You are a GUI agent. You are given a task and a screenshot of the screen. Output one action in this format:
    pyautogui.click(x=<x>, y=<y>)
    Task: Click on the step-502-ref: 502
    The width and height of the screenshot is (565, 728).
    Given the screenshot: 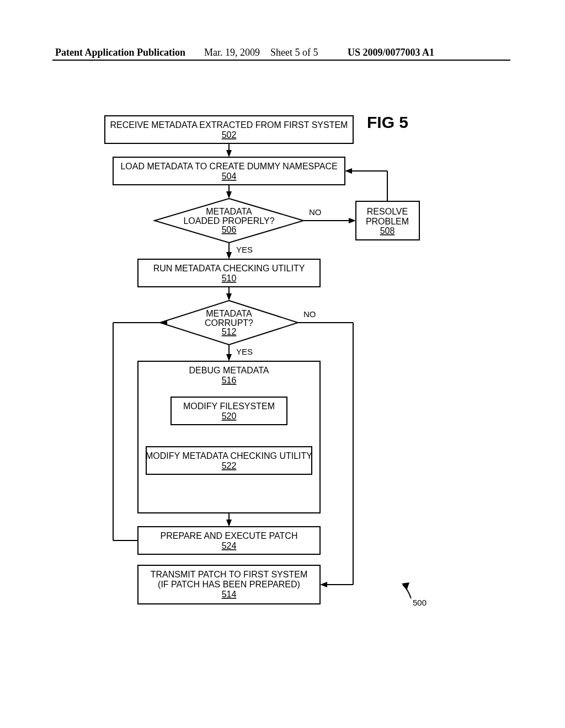 What is the action you would take?
    pyautogui.click(x=230, y=135)
    